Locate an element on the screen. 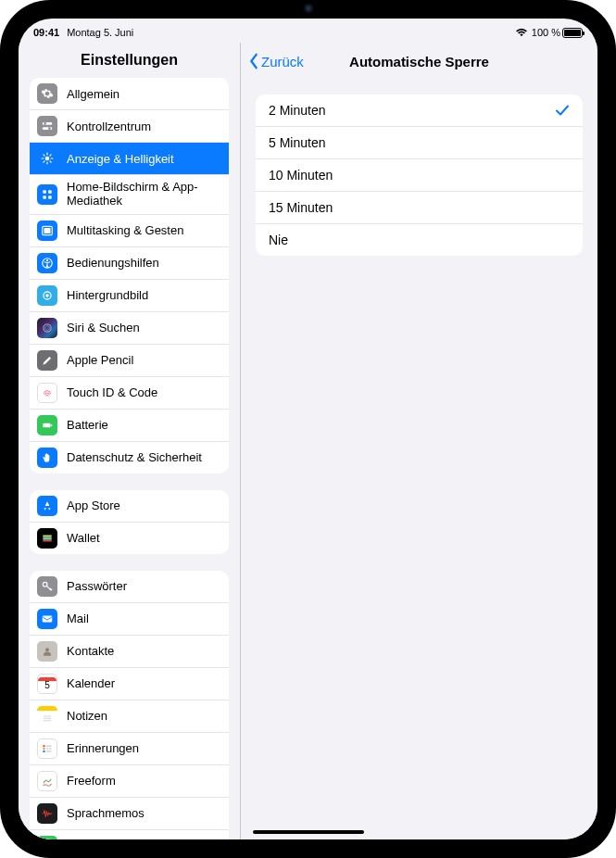 The height and width of the screenshot is (858, 616). calendar-icon: 5 is located at coordinates (47, 684).